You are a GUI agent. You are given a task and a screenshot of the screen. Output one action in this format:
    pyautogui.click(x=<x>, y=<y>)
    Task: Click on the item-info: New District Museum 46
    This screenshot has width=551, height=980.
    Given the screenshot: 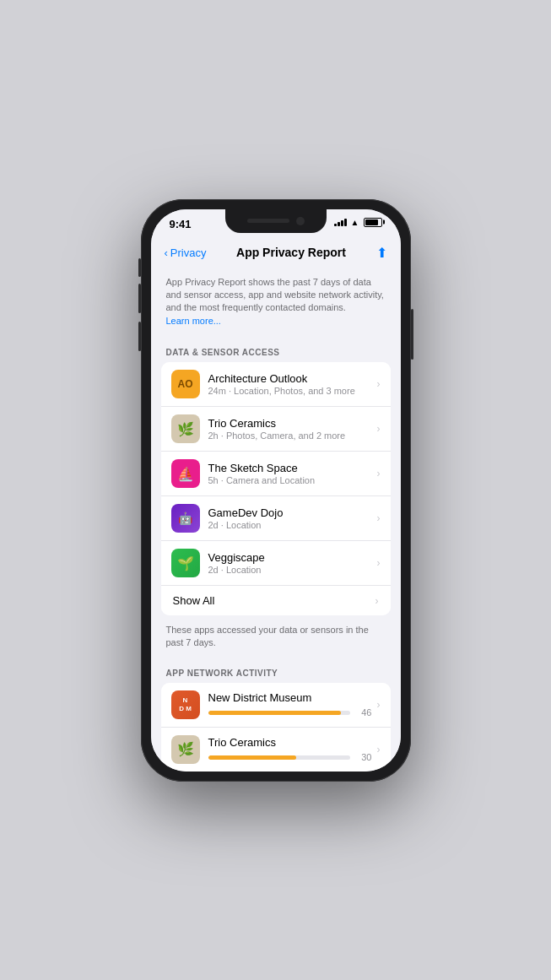 What is the action you would take?
    pyautogui.click(x=290, y=704)
    